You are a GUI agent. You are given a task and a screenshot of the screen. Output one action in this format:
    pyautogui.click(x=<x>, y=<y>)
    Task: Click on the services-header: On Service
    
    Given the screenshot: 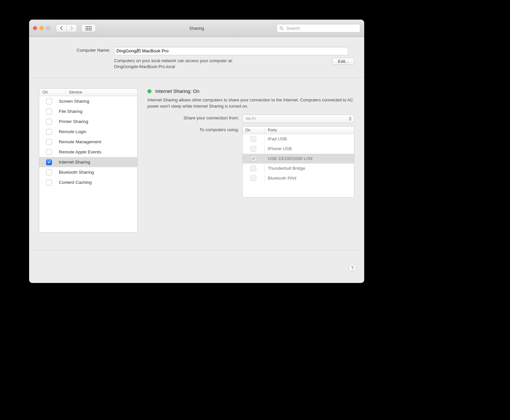 What is the action you would take?
    pyautogui.click(x=88, y=92)
    